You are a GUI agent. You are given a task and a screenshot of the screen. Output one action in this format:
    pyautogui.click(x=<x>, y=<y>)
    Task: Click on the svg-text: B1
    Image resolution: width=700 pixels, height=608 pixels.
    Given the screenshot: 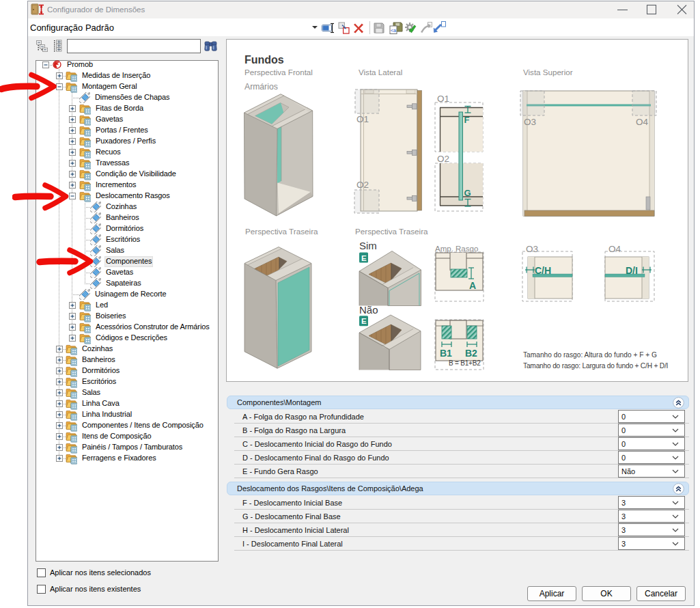 What is the action you would take?
    pyautogui.click(x=446, y=353)
    